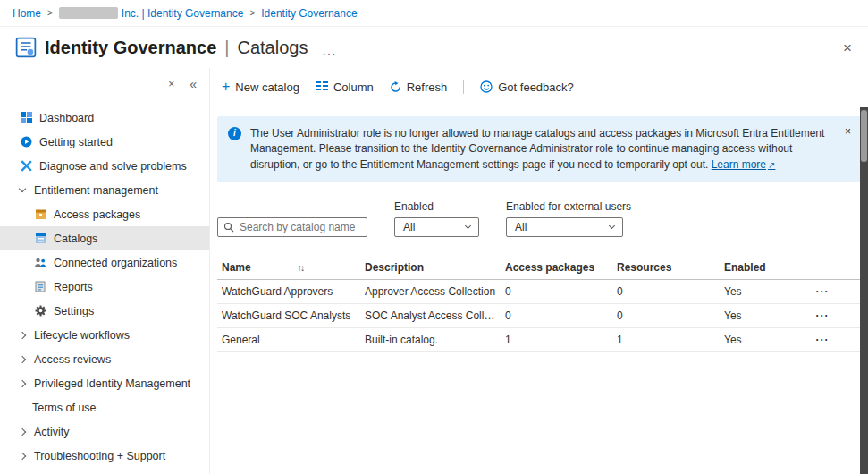  Describe the element at coordinates (64, 408) in the screenshot. I see `sidebar-item-label: Terms of use` at that location.